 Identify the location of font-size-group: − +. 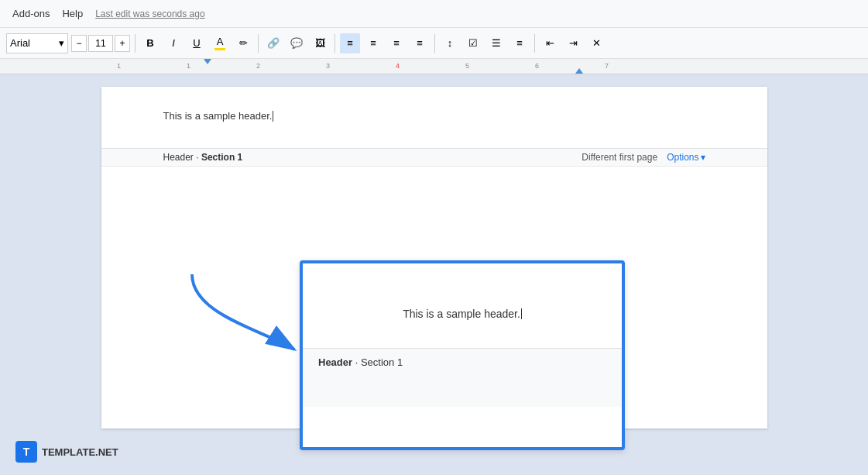
(101, 43).